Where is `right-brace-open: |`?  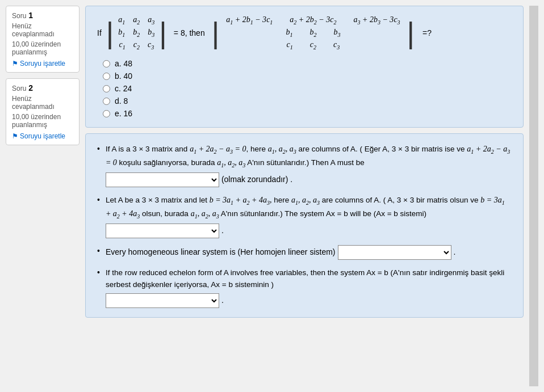 right-brace-open: | is located at coordinates (216, 33).